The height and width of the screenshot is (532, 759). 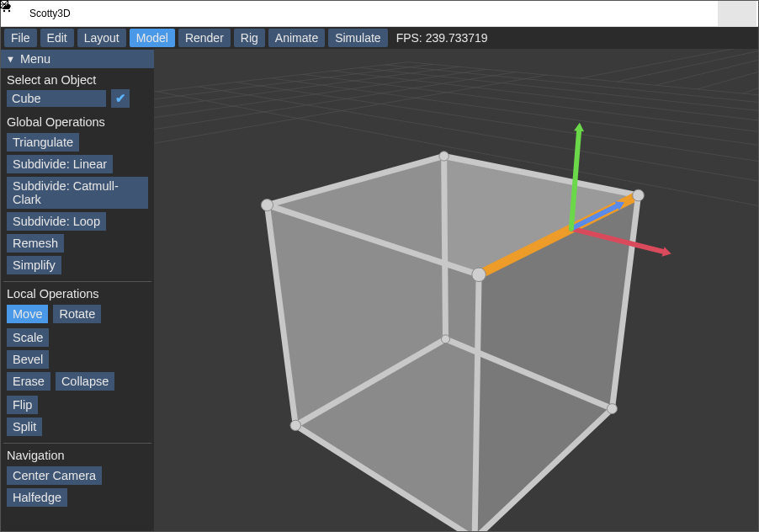 What do you see at coordinates (77, 121) in the screenshot?
I see `global-ops-label: Global Operations` at bounding box center [77, 121].